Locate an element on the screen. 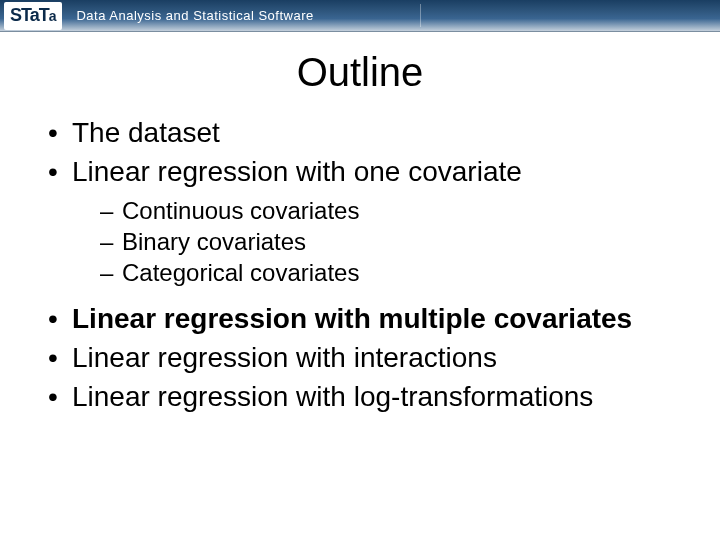 Image resolution: width=720 pixels, height=540 pixels. list-item: Linear regression with interactions is located at coordinates (369, 358).